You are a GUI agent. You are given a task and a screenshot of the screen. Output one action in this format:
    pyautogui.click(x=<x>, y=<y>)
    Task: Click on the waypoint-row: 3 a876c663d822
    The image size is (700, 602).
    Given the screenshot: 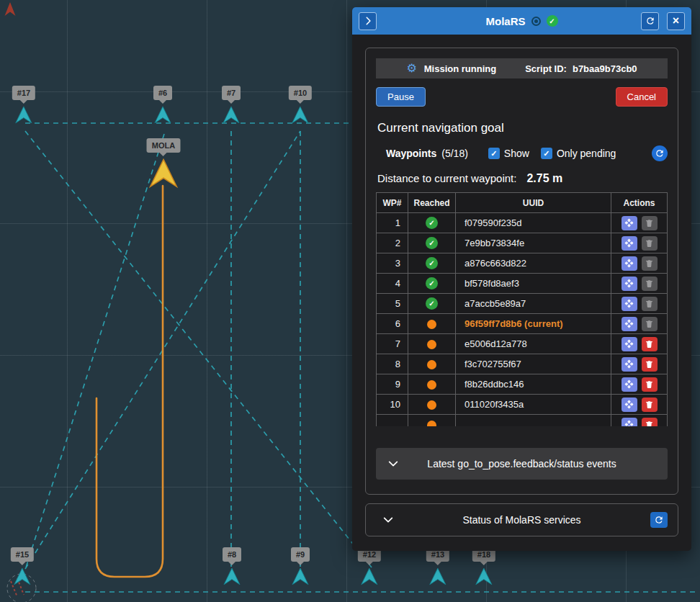 What is the action you would take?
    pyautogui.click(x=522, y=264)
    